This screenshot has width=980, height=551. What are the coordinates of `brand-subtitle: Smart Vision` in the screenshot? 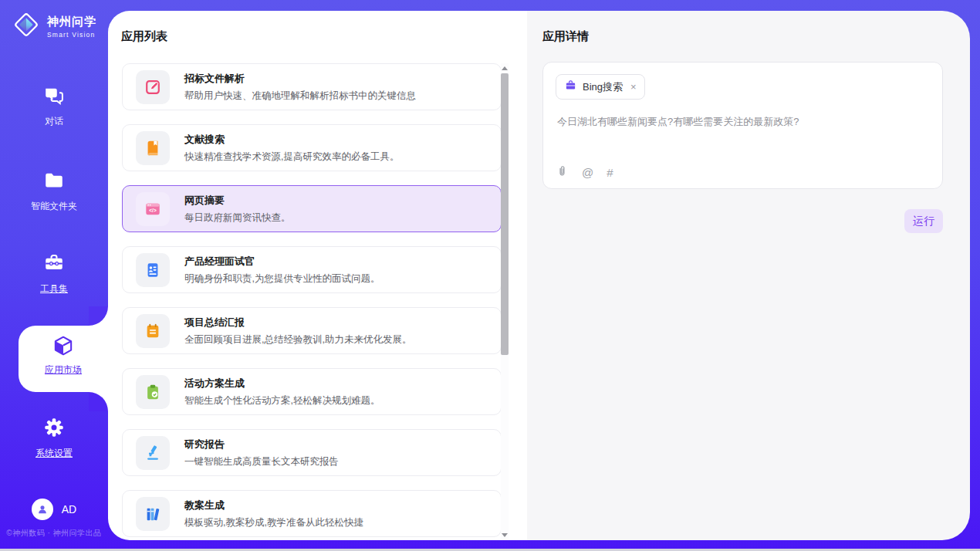 It's located at (72, 35).